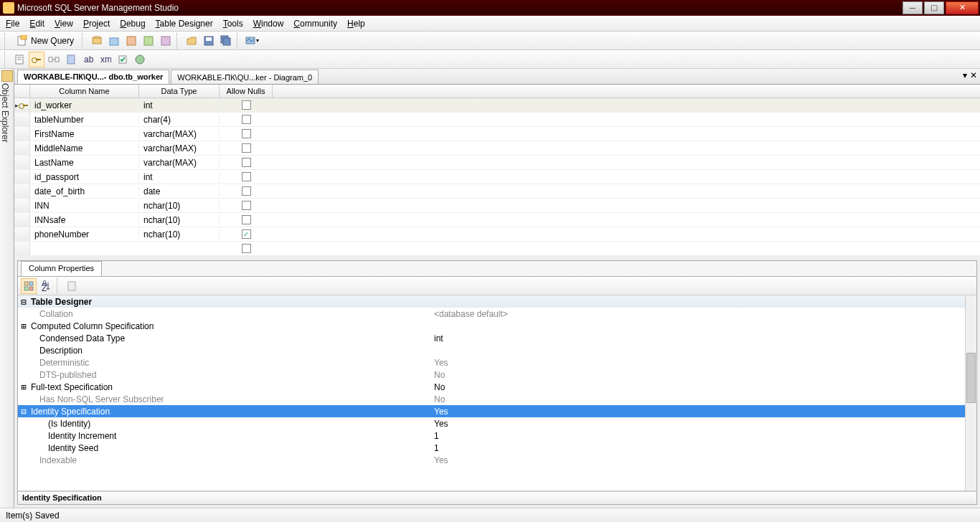 This screenshot has width=980, height=522. I want to click on open-file-button, so click(192, 41).